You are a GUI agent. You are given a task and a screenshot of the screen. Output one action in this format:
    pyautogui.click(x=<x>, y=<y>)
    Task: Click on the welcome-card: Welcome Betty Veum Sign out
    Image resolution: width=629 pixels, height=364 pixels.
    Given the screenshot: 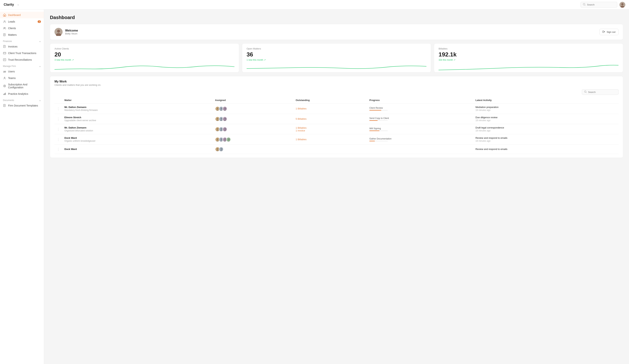 What is the action you would take?
    pyautogui.click(x=336, y=32)
    